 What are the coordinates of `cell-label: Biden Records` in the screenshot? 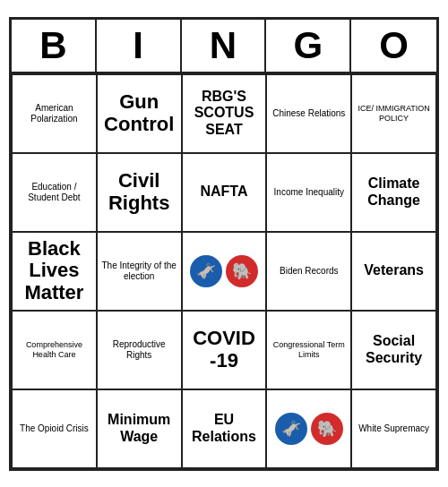 It's located at (309, 271).